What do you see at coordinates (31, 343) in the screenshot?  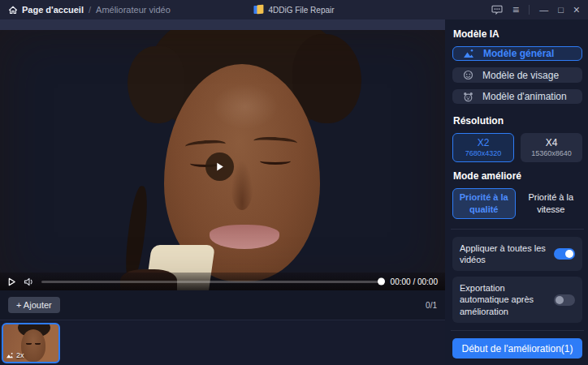 I see `video-thumbnail-selected: 2x` at bounding box center [31, 343].